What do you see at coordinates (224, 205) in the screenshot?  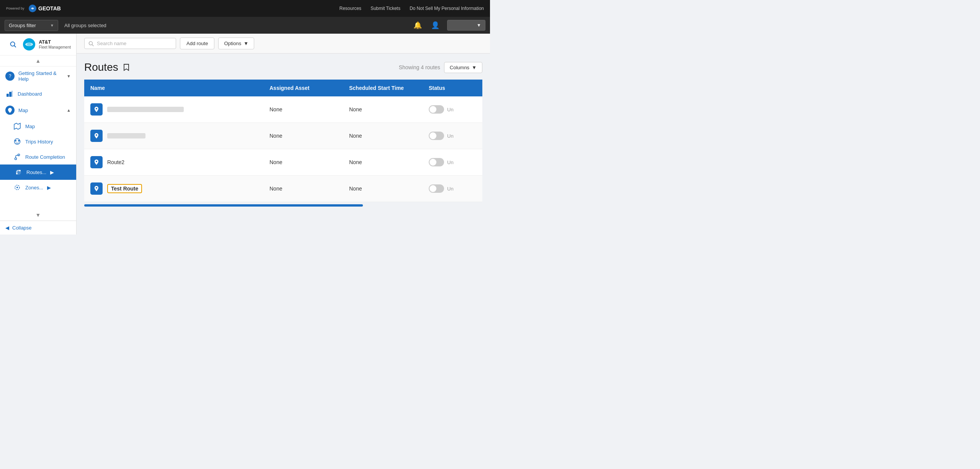 I see `table-horizontal-scrollbar` at bounding box center [224, 205].